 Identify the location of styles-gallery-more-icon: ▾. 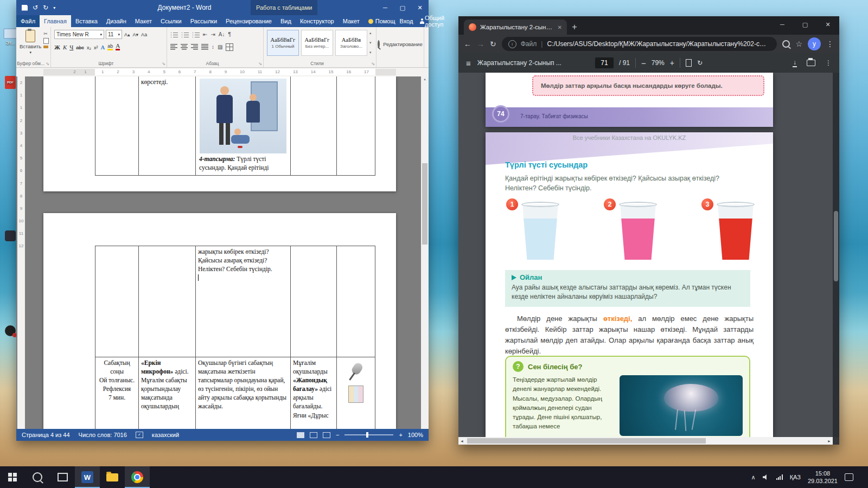
(371, 53).